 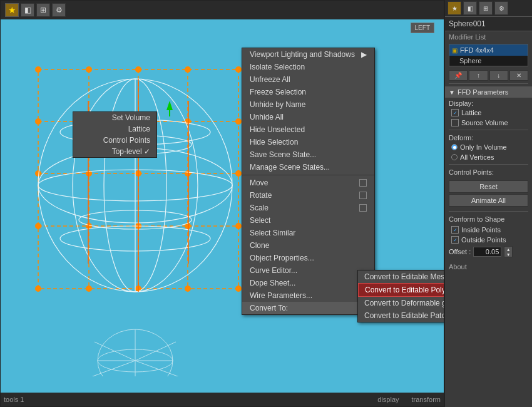 I want to click on ffd-collapse-icon: ▼, so click(x=452, y=93).